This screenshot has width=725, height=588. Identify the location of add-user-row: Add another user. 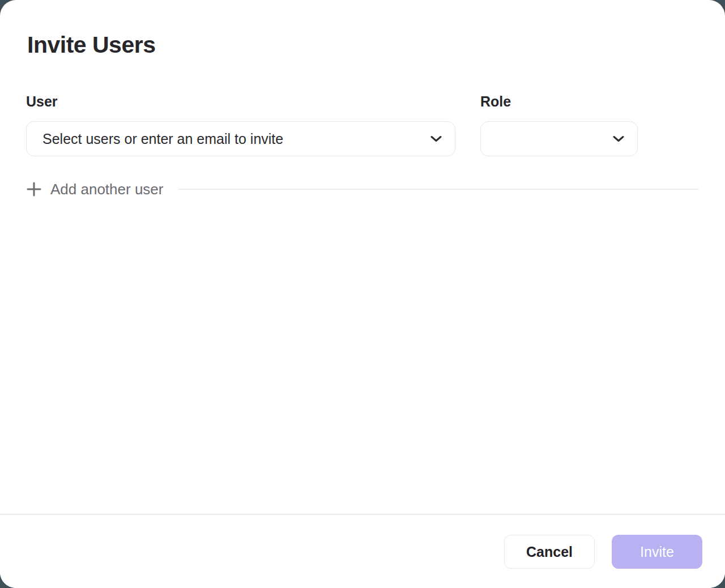
(362, 189).